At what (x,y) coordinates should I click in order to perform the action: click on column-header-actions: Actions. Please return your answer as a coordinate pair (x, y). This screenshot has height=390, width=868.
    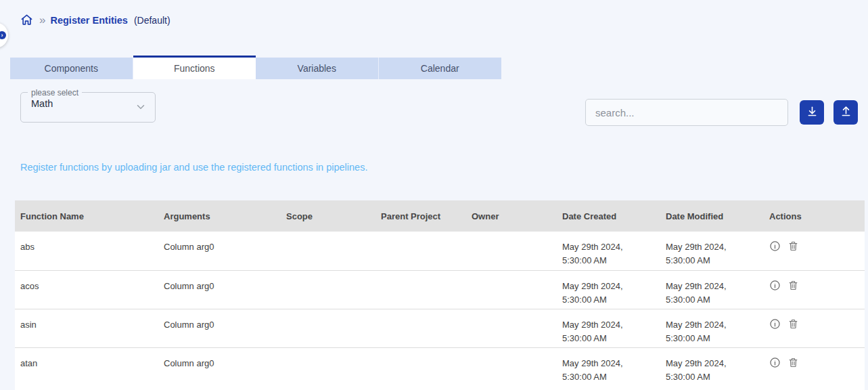
    Looking at the image, I should click on (815, 216).